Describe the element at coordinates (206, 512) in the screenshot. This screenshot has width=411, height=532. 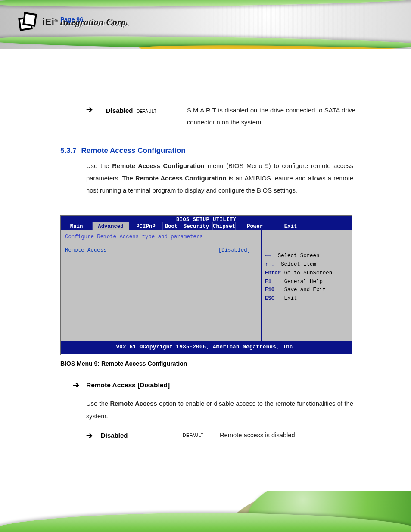
I see `footer-swoosh` at that location.